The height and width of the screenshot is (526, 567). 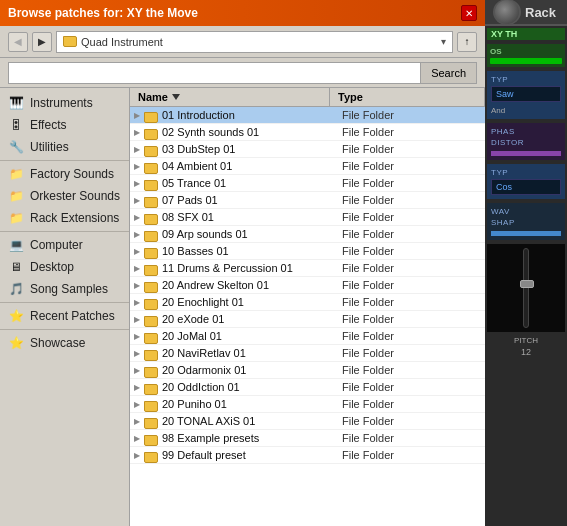 What do you see at coordinates (64, 343) in the screenshot?
I see `sidebar-item-showcase: ⭐ Showcase` at bounding box center [64, 343].